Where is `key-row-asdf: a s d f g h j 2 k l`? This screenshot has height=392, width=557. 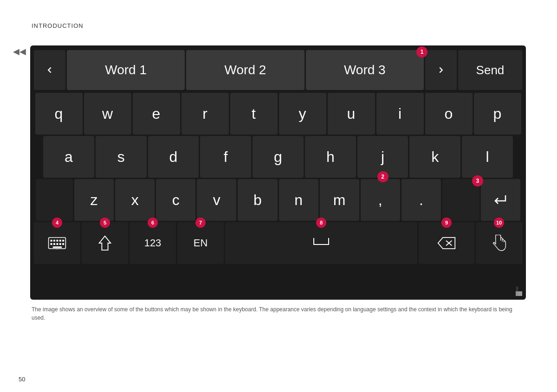 key-row-asdf: a s d f g h j 2 k l is located at coordinates (278, 157).